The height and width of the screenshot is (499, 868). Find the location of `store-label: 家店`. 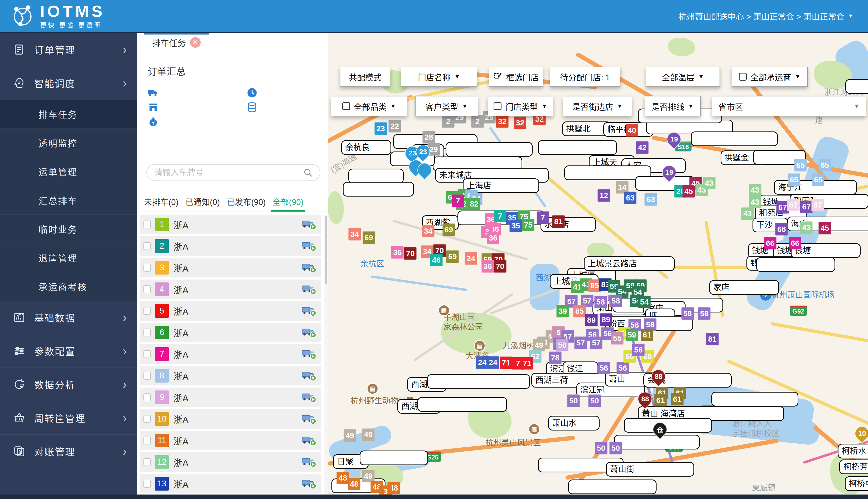

store-label: 家店 is located at coordinates (744, 287).